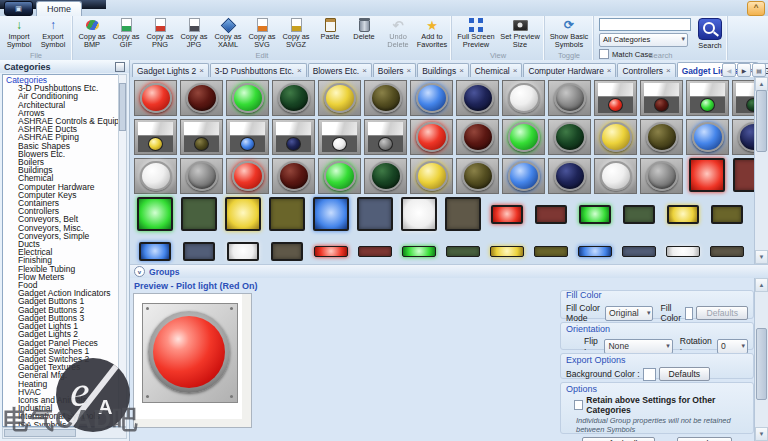 This screenshot has width=768, height=441. I want to click on set-preview-size-button: Set Preview Size, so click(520, 33).